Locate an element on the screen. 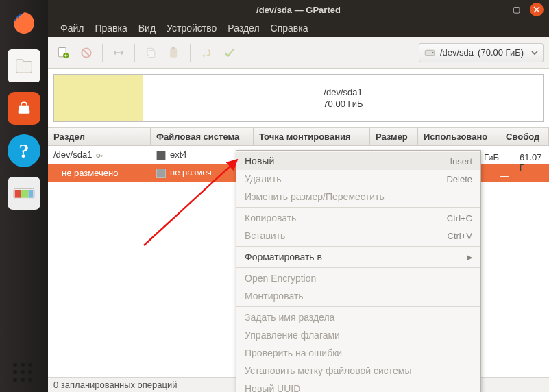 This screenshot has height=392, width=549. menu-device: Устройство is located at coordinates (192, 28).